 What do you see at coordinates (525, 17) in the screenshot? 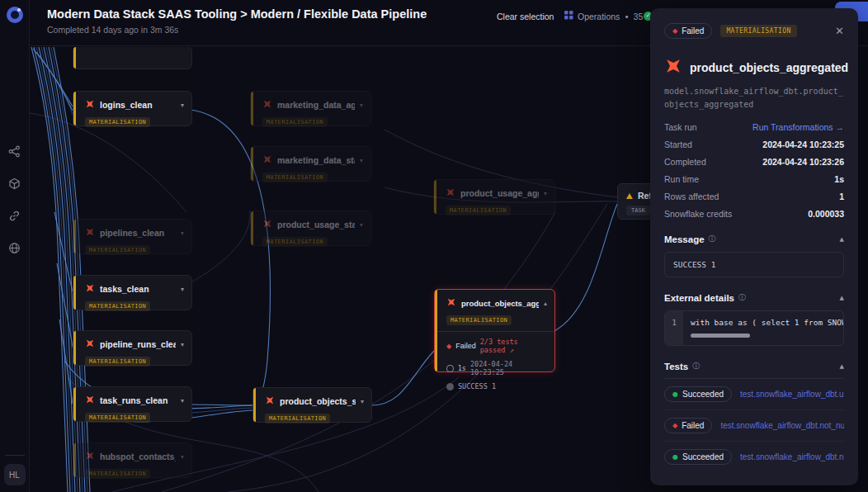
I see `clear-selection-button: Clear selection` at bounding box center [525, 17].